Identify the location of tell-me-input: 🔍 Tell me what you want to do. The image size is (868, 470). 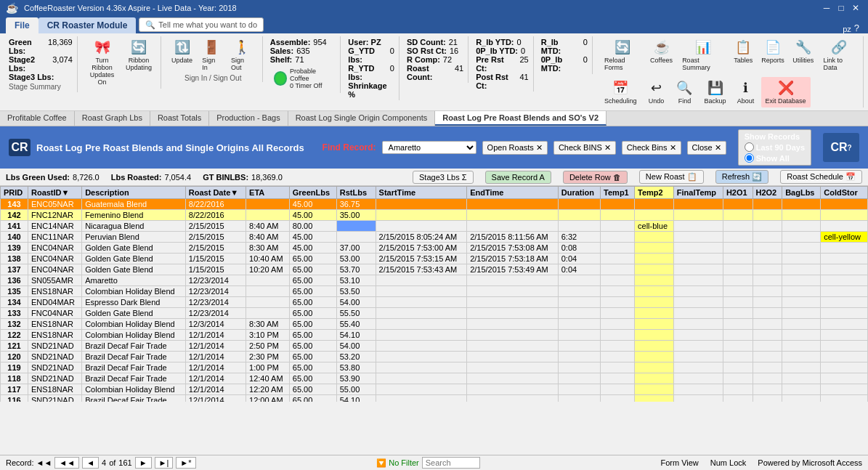
(201, 25).